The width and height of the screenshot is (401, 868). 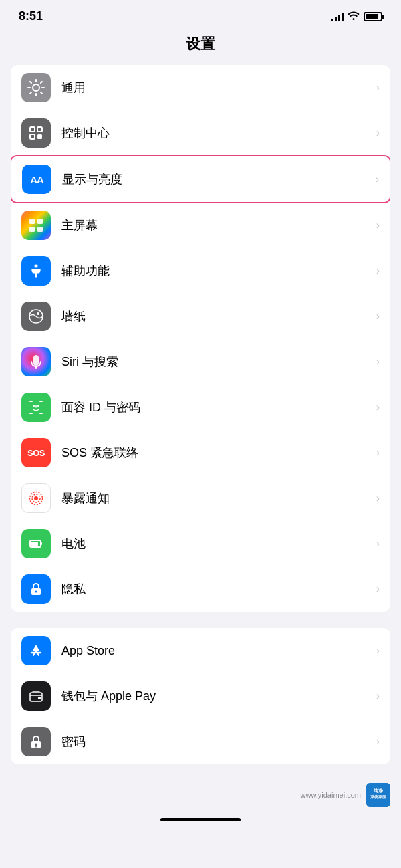 I want to click on settings-item-wallpaper: 墙纸 ›, so click(x=200, y=316).